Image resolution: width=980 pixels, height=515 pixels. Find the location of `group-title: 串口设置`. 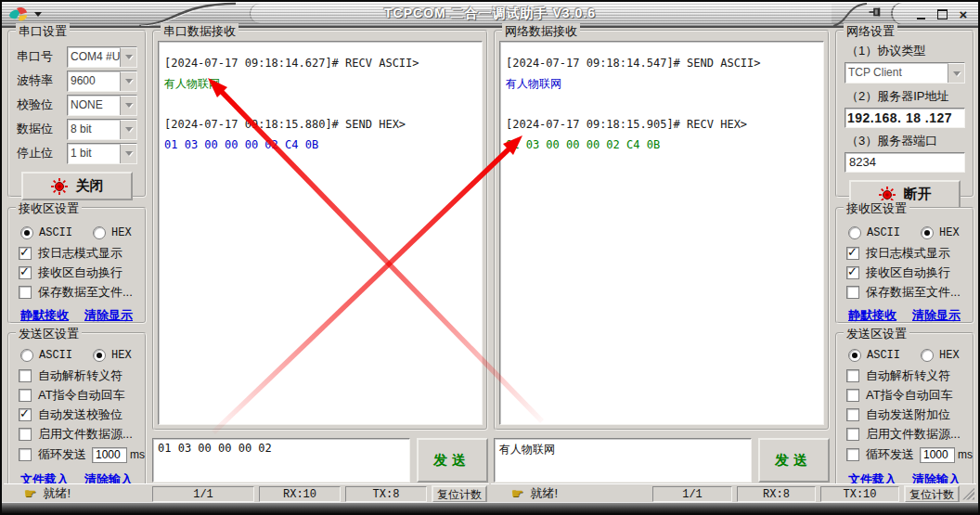

group-title: 串口设置 is located at coordinates (43, 32).